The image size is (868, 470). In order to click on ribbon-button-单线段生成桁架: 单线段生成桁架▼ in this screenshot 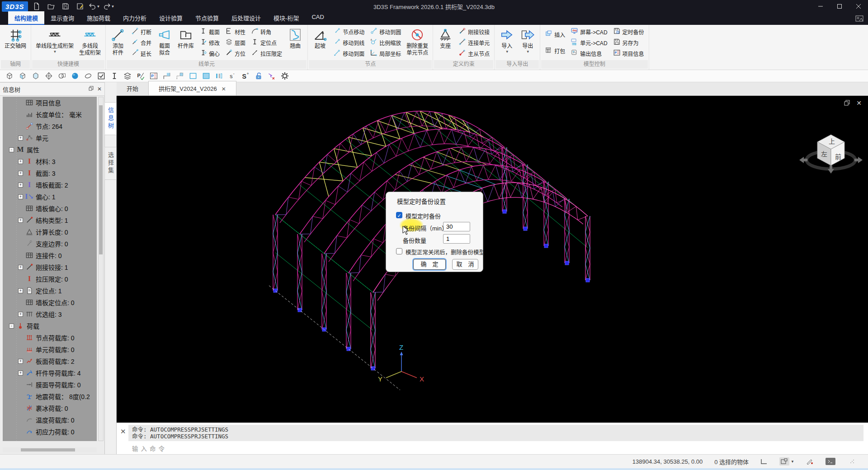, I will do `click(55, 42)`.